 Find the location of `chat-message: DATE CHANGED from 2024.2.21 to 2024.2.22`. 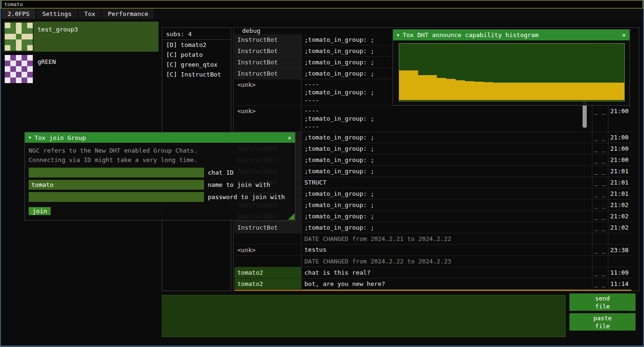

chat-message: DATE CHANGED from 2024.2.21 to 2024.2.22 is located at coordinates (447, 239).